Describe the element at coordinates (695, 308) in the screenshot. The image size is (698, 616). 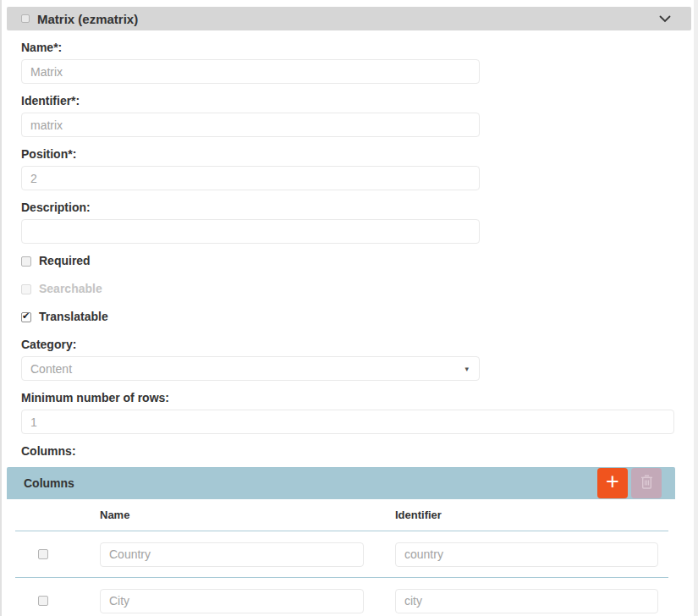
I see `page-right-edge` at that location.